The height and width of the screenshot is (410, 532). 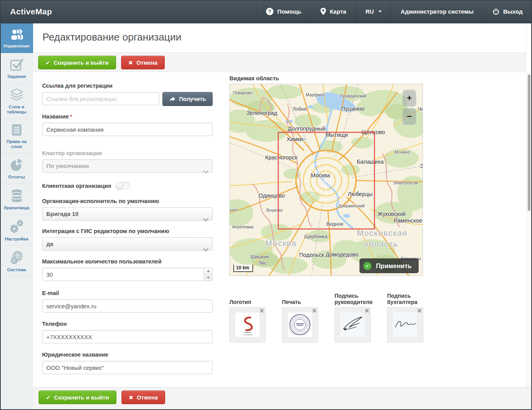 What do you see at coordinates (419, 311) in the screenshot?
I see `remove-accountant-sign-icon: ×` at bounding box center [419, 311].